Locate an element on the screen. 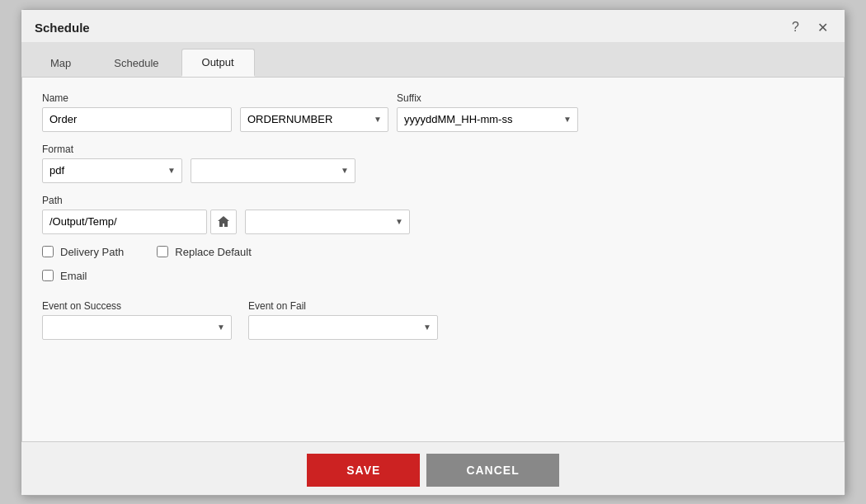 Image resolution: width=866 pixels, height=504 pixels. path-input is located at coordinates (125, 222).